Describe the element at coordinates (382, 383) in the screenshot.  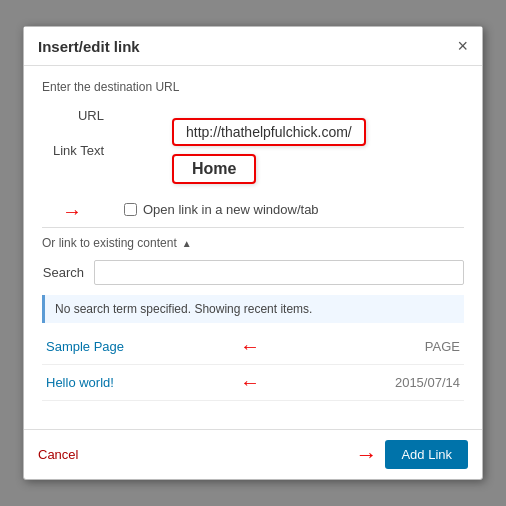
I see `result-date-hello: 2015/07/14` at that location.